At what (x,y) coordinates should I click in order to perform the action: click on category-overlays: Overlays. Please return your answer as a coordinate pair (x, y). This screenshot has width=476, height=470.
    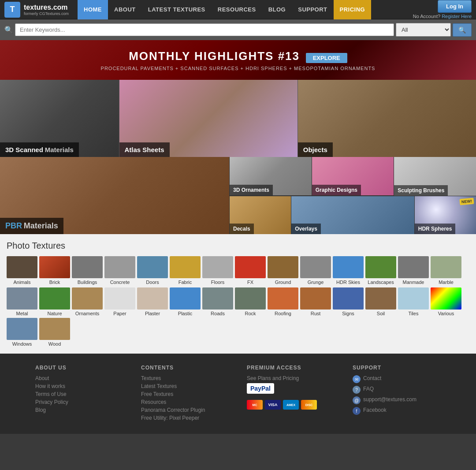
    Looking at the image, I should click on (353, 215).